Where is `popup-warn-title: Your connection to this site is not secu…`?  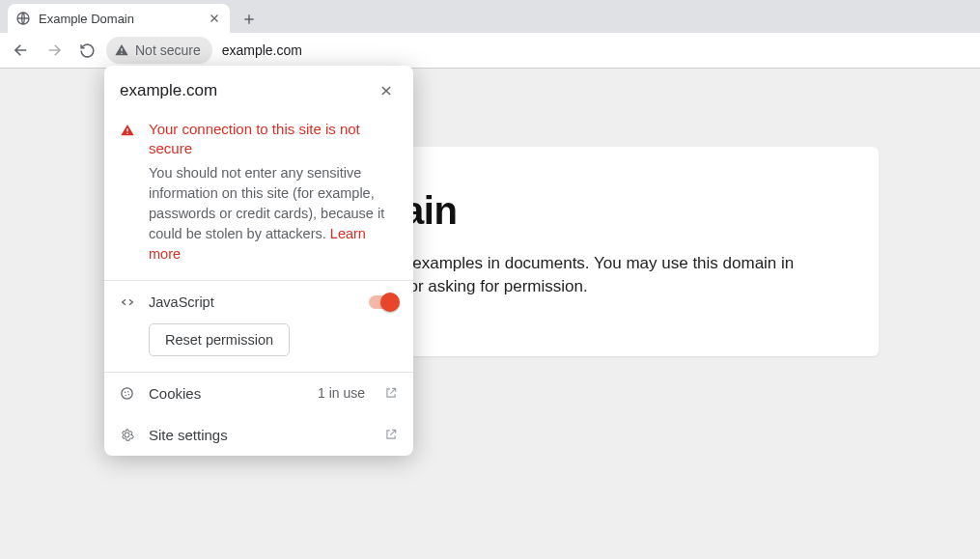
popup-warn-title: Your connection to this site is not secu… is located at coordinates (273, 139).